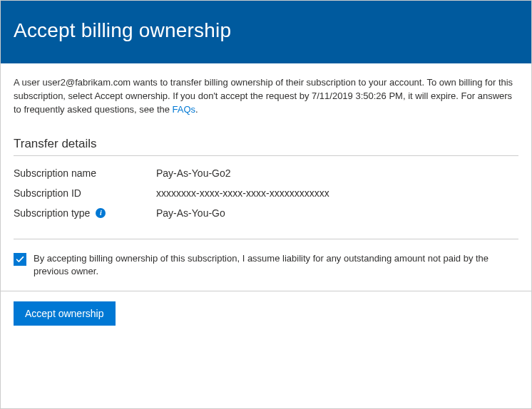 The image size is (532, 409). What do you see at coordinates (85, 173) in the screenshot?
I see `detail-label: Subscription name` at bounding box center [85, 173].